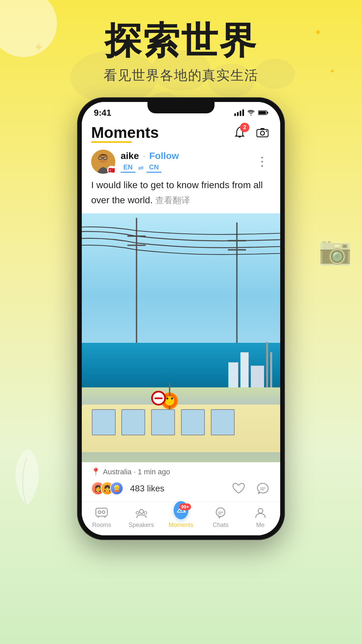 The height and width of the screenshot is (644, 362). What do you see at coordinates (181, 161) in the screenshot?
I see `post-header: 🇹🇷 aike · Follow EN` at bounding box center [181, 161].